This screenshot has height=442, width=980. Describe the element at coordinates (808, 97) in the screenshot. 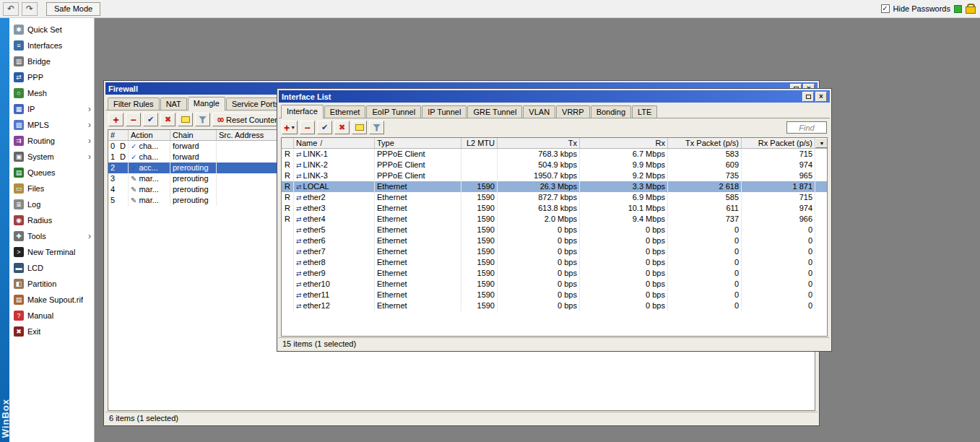

I see `interface-list-maximize-button` at that location.